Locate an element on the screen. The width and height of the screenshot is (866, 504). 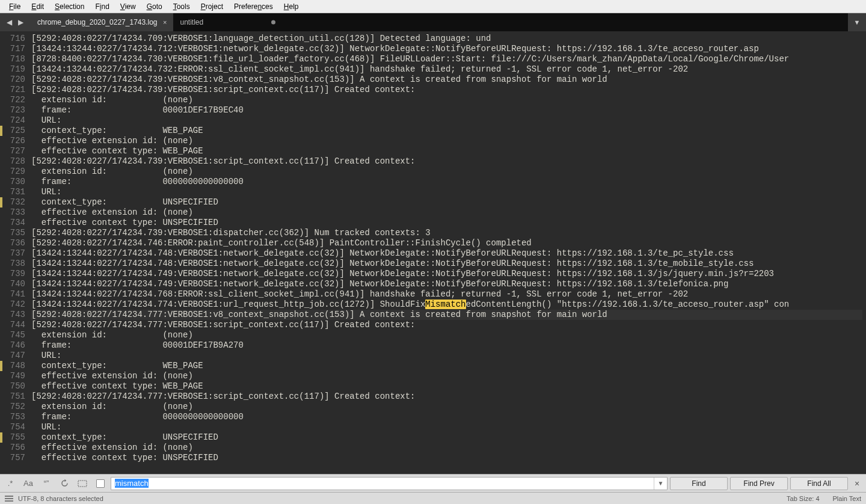
search-history-dropdown: ▼ is located at coordinates (660, 484).